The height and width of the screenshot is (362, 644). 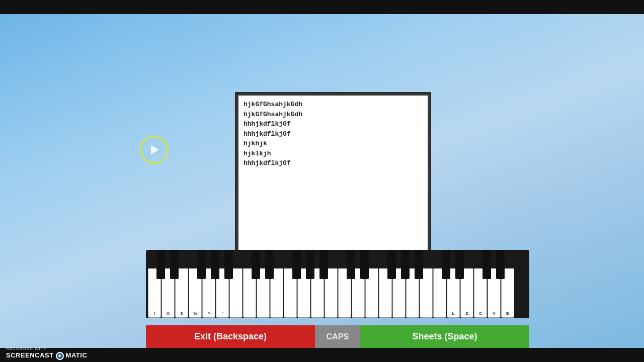 What do you see at coordinates (322, 355) in the screenshot?
I see `bottom-bar` at bounding box center [322, 355].